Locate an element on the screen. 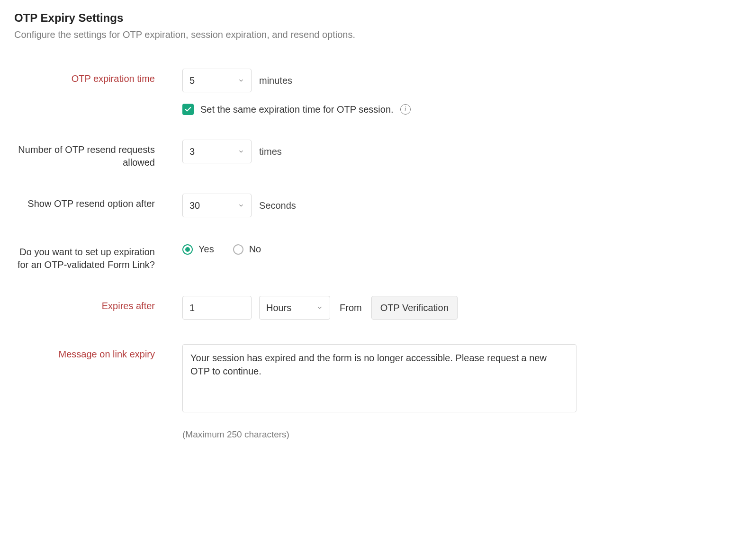 The width and height of the screenshot is (756, 534). radio-yes-label: Yes is located at coordinates (207, 249).